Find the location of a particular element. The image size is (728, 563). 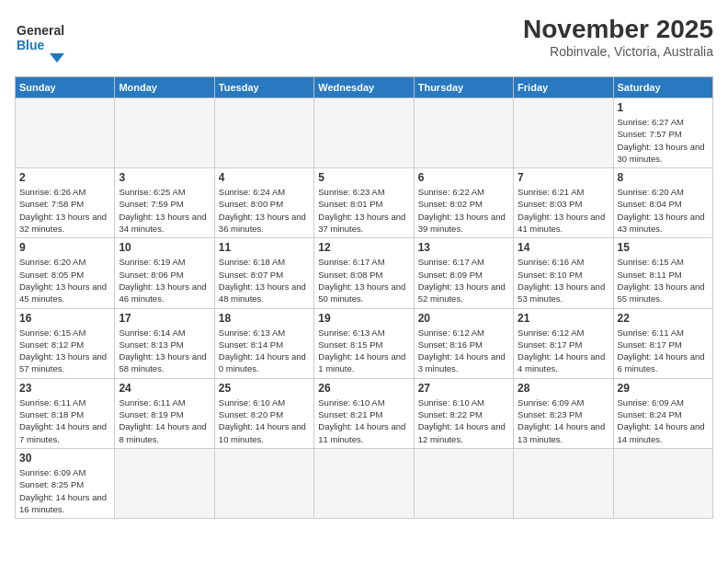

calendar-day-cell: 3Sunrise: 6:25 AMSunset: 7:59 PMDaylight… is located at coordinates (165, 203).